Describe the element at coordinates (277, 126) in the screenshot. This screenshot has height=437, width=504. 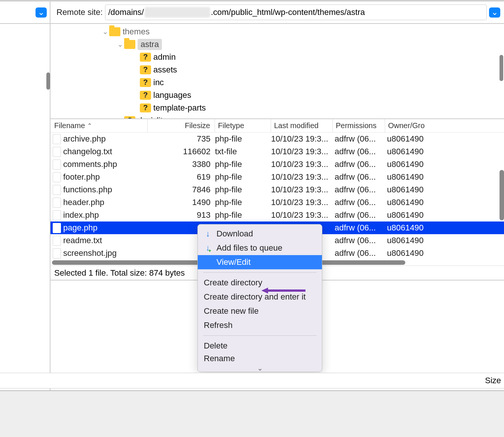
I see `file-list-header: Filename ⌃ Filesize Filetype Last modifi…` at that location.